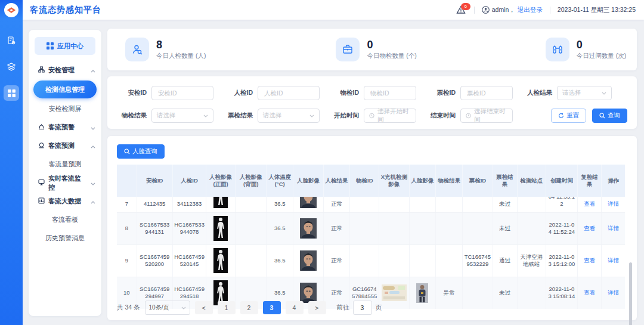 The height and width of the screenshot is (325, 644). Describe the element at coordinates (372, 88) in the screenshot. I see `filter-row-1: 安检ID 人检ID 物检ID 票检ID 人检结果 请选择` at that location.